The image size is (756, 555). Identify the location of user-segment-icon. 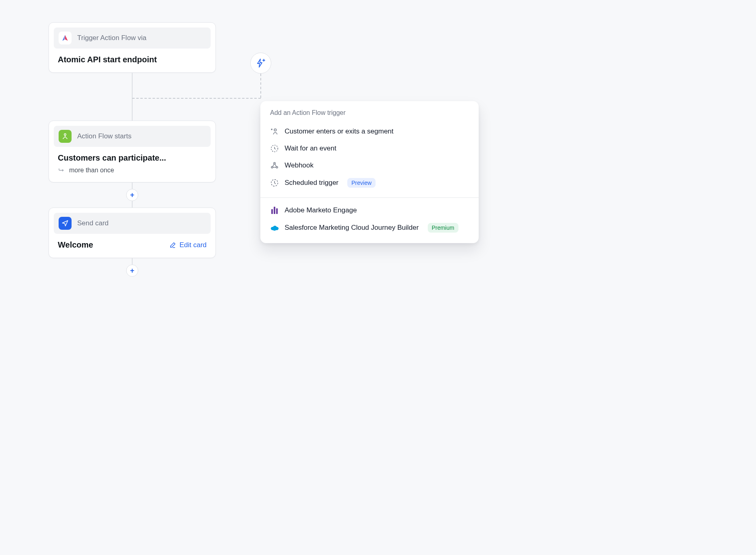
(275, 131).